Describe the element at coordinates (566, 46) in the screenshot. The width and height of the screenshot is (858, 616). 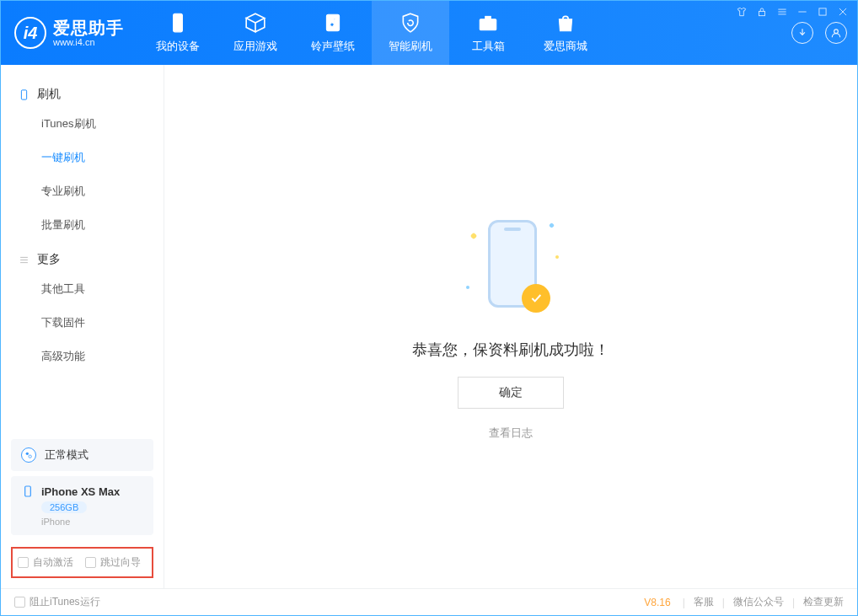
I see `nav-label: 爱思商城` at that location.